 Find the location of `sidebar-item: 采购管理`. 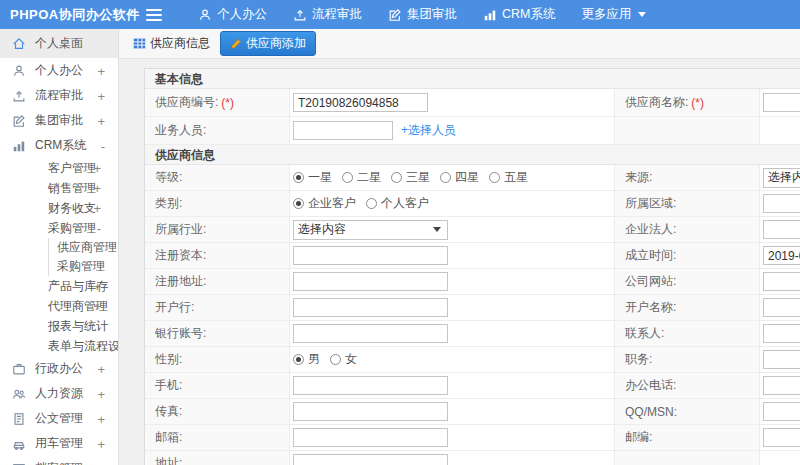

sidebar-item: 采购管理 is located at coordinates (83, 266).